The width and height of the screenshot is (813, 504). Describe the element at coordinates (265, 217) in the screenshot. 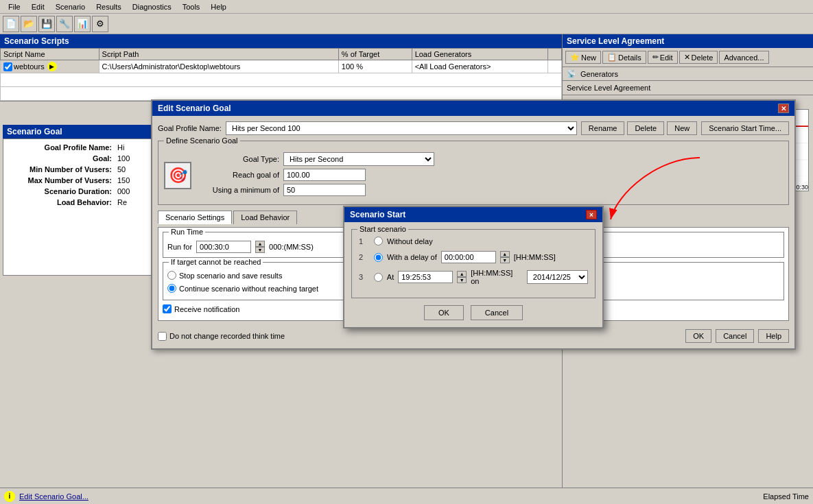

I see `tab-load-behavior: Load Behavior` at that location.